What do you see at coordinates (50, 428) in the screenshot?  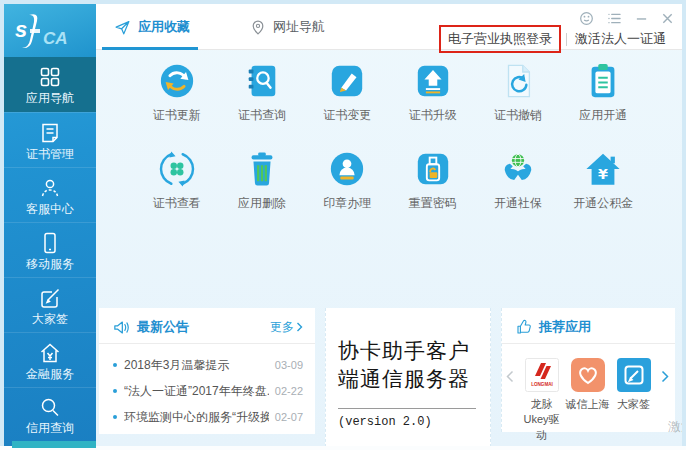 I see `sidebar-item-label: 信用查询` at bounding box center [50, 428].